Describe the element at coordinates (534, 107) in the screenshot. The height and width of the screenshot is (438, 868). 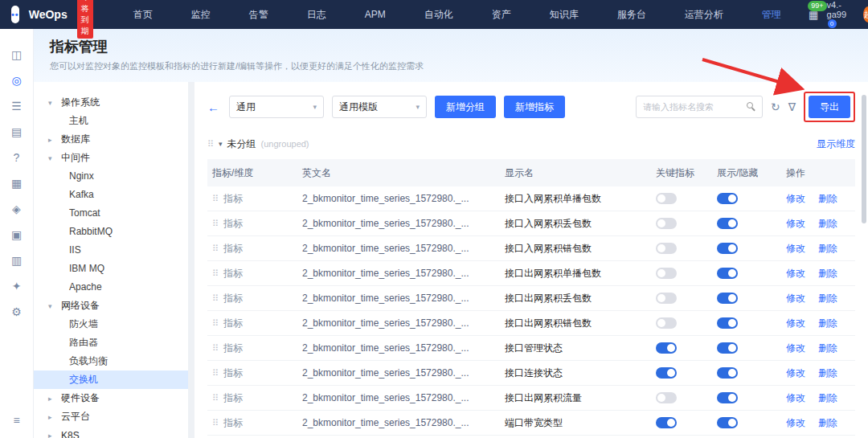
I see `add-metric-button: 新增指标` at that location.